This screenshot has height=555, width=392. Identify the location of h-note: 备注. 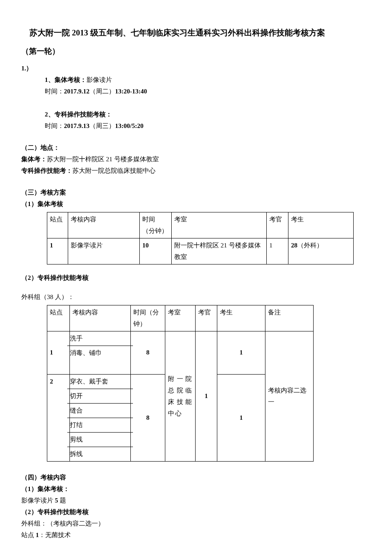
(290, 318).